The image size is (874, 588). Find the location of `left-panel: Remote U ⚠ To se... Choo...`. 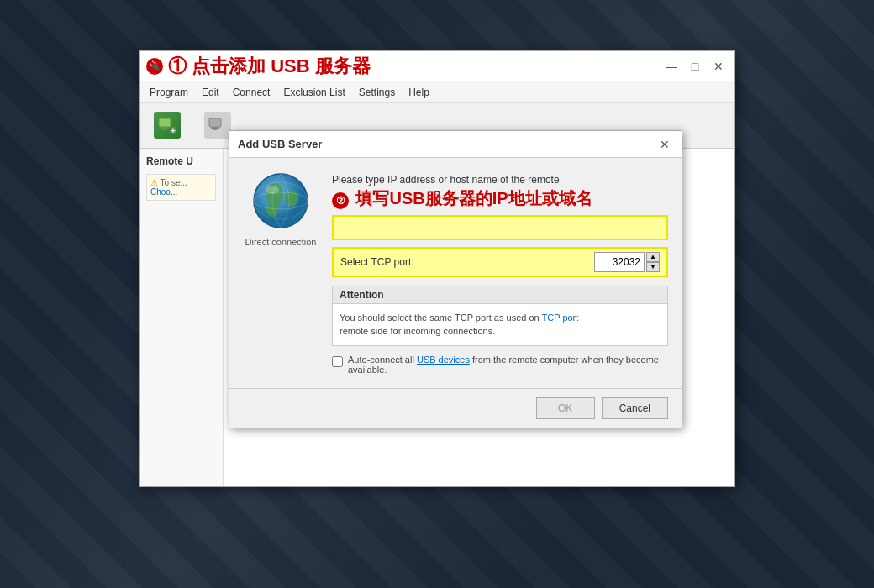

left-panel: Remote U ⚠ To se... Choo... is located at coordinates (182, 318).